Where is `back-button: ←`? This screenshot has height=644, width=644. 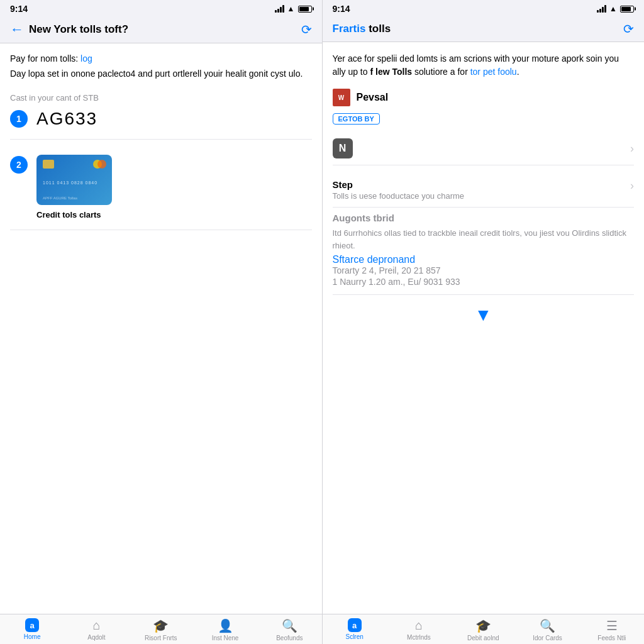 back-button: ← is located at coordinates (17, 30).